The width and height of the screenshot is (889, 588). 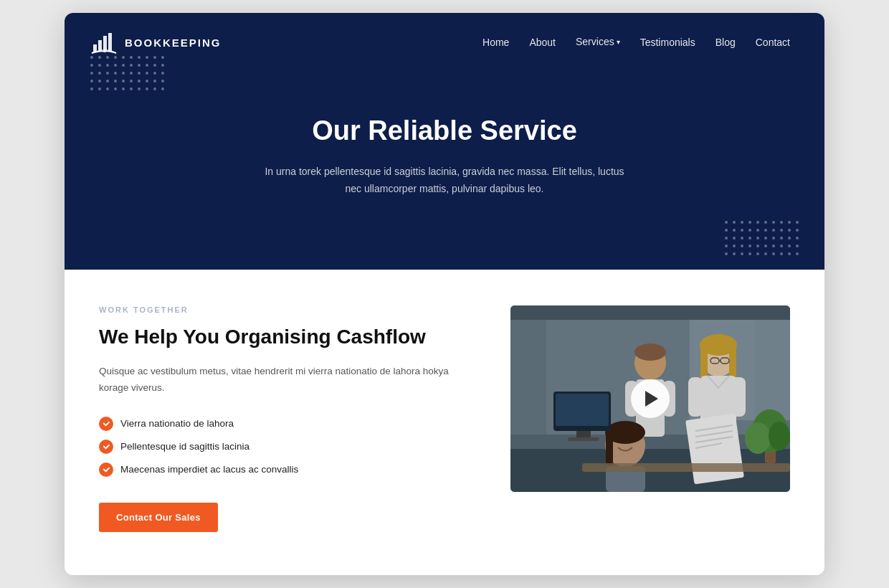 What do you see at coordinates (668, 42) in the screenshot?
I see `nav-item-testimonials: Testimonials` at bounding box center [668, 42].